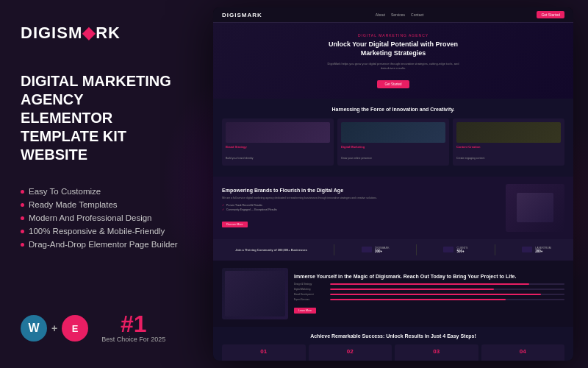  Describe the element at coordinates (89, 32) in the screenshot. I see `logo-mark: ◆` at that location.